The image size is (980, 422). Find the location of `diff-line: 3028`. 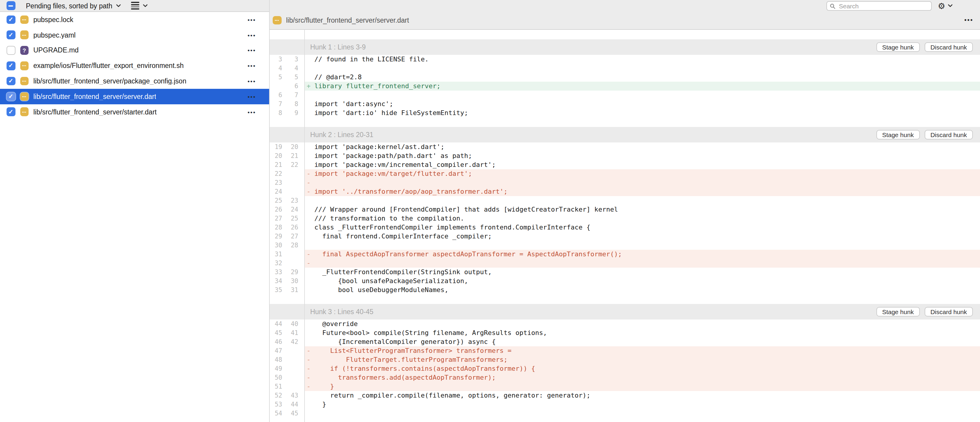

diff-line: 3028 is located at coordinates (625, 245).